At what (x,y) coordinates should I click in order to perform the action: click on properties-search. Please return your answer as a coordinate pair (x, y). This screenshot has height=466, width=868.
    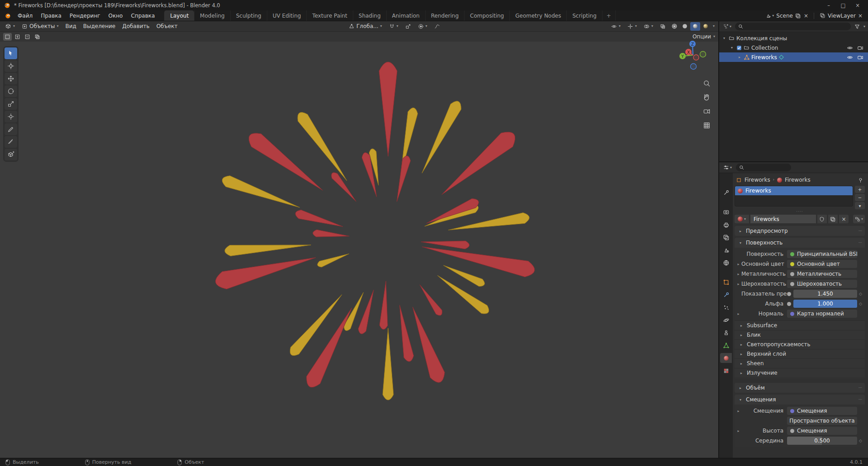
    Looking at the image, I should click on (764, 167).